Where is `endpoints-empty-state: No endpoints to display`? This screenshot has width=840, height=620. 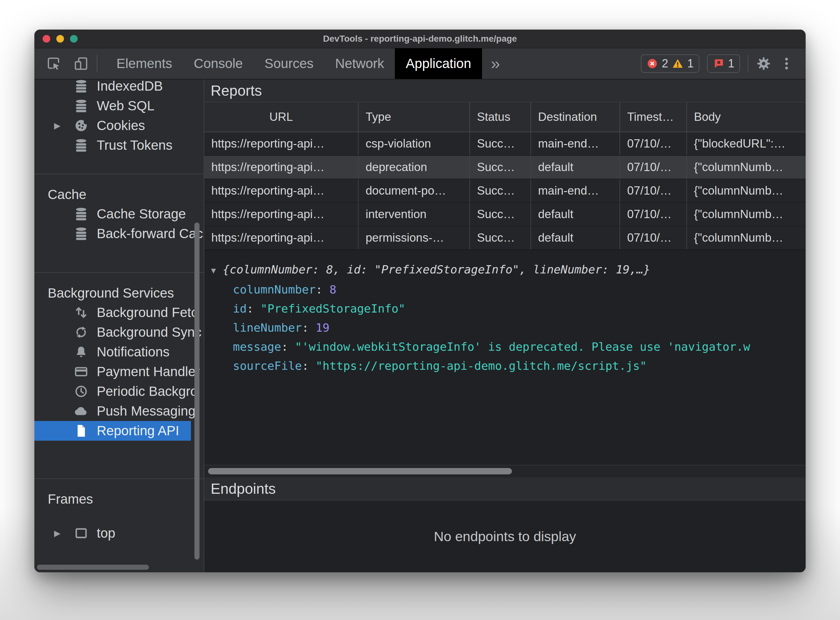 endpoints-empty-state: No endpoints to display is located at coordinates (505, 536).